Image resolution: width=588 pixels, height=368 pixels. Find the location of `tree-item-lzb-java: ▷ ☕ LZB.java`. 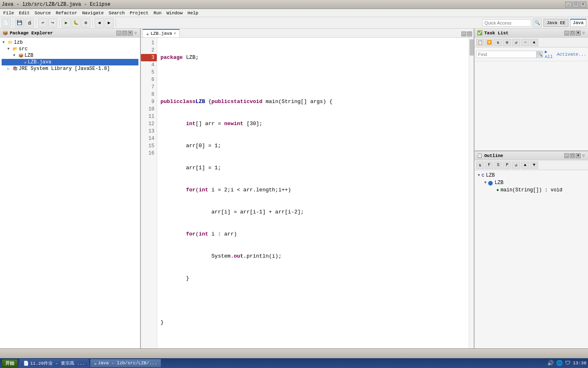

tree-item-lzb-java: ▷ ☕ LZB.java is located at coordinates (70, 62).